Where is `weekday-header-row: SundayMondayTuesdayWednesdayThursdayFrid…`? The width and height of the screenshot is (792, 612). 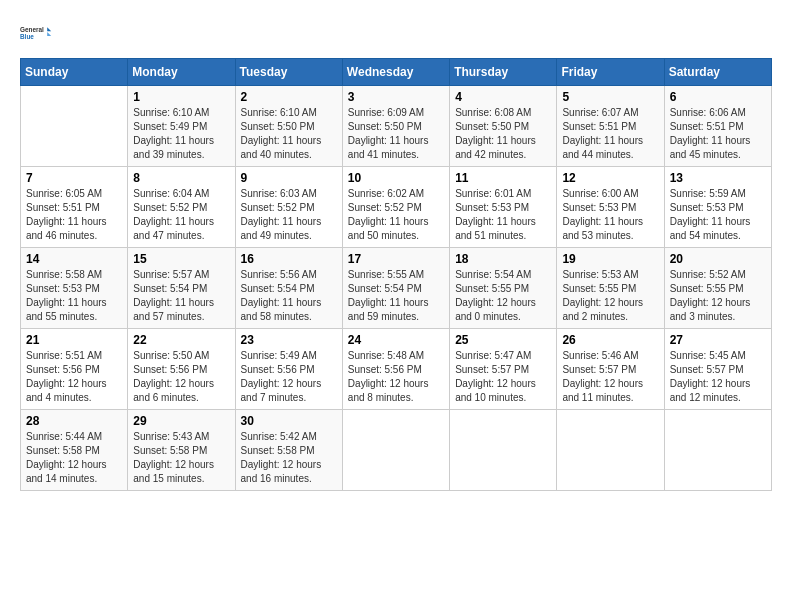
weekday-header-row: SundayMondayTuesdayWednesdayThursdayFrid… is located at coordinates (396, 72).